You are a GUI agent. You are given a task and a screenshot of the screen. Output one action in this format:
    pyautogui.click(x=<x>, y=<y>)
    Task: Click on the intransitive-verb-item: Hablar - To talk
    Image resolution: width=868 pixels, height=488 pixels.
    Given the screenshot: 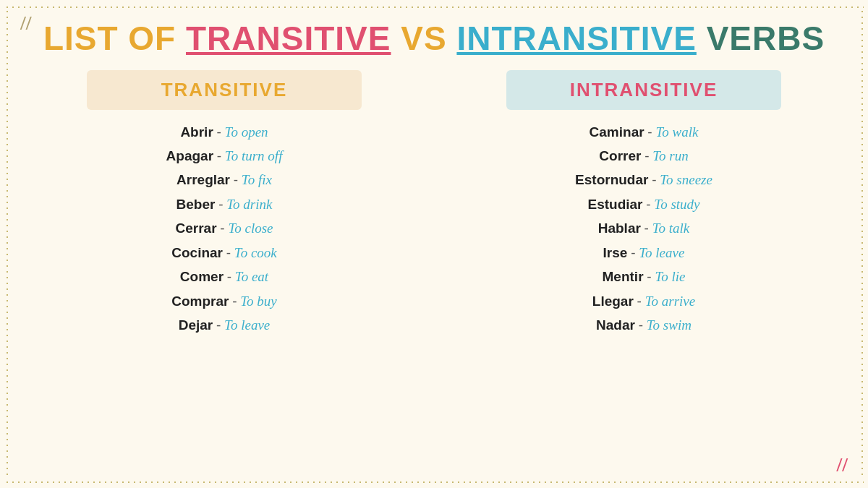 What is the action you would take?
    pyautogui.click(x=644, y=228)
    